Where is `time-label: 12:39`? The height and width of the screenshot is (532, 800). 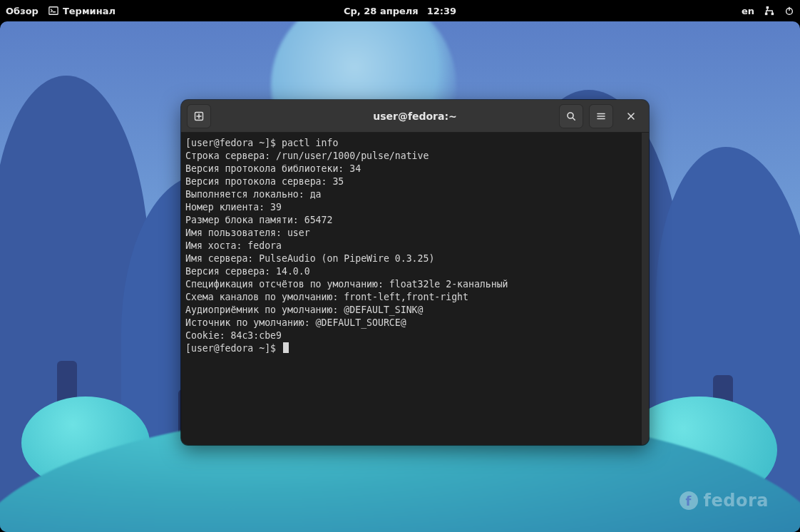 time-label: 12:39 is located at coordinates (442, 11).